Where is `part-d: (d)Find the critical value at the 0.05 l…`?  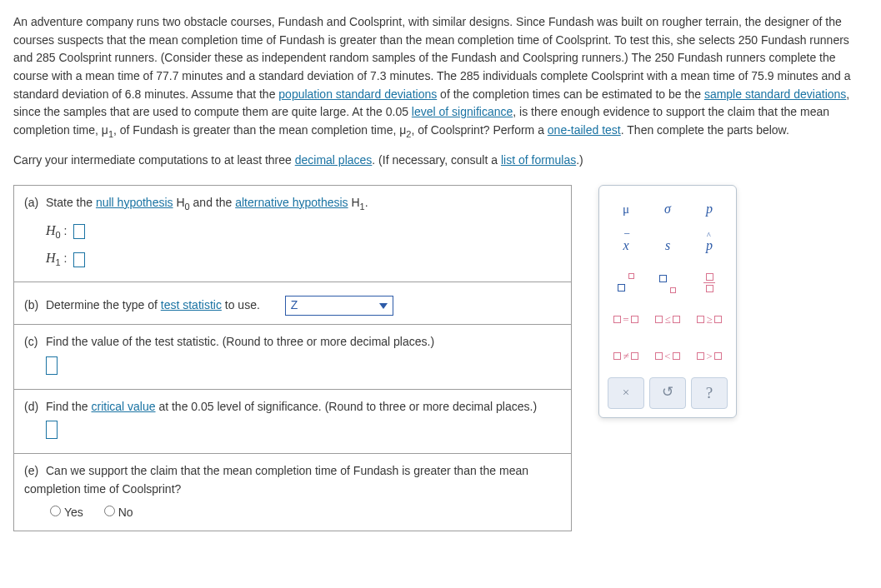 part-d: (d)Find the critical value at the 0.05 l… is located at coordinates (293, 421).